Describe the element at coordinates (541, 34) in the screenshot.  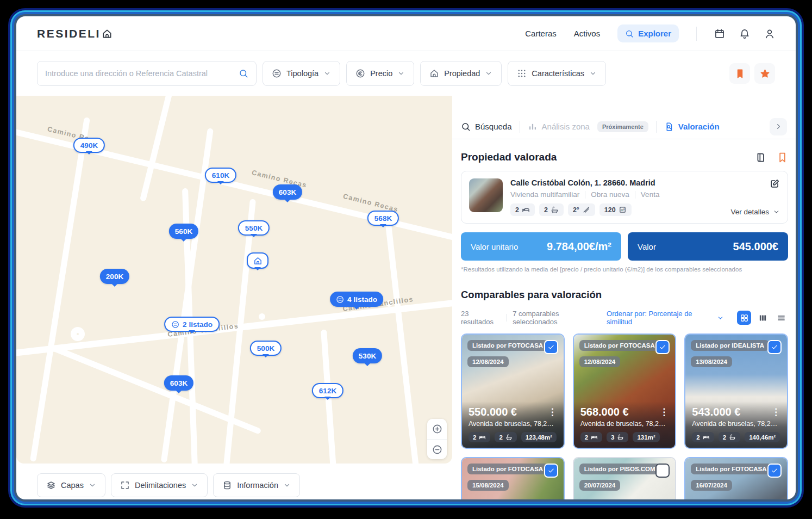
I see `nav-carteras: Carteras` at that location.